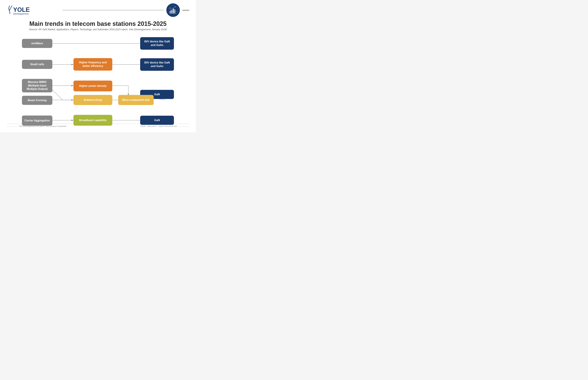 The width and height of the screenshot is (588, 380). What do you see at coordinates (165, 126) in the screenshot?
I see `footer-right: ©2018 - www.yole.fr – www.i-micronews.co…` at bounding box center [165, 126].